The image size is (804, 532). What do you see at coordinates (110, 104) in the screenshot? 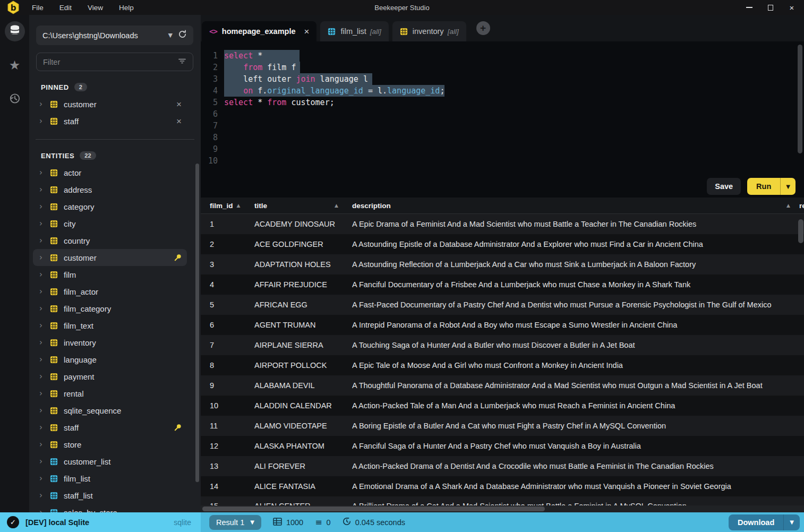
I see `pinned-item-customer: ›customer×` at bounding box center [110, 104].